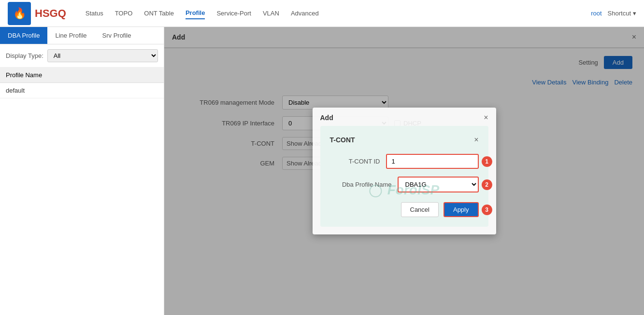 This screenshot has width=644, height=315. What do you see at coordinates (327, 118) in the screenshot?
I see `modal-outer-title: Add` at bounding box center [327, 118].